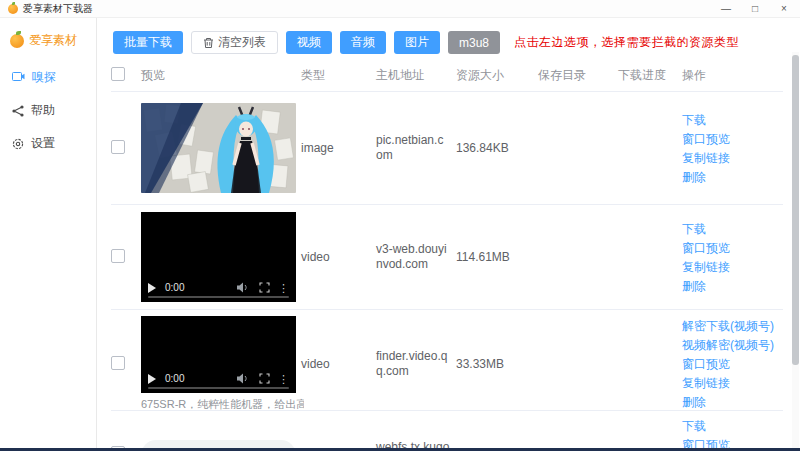 The width and height of the screenshot is (800, 451). I want to click on batch-download-button: 批量下载, so click(148, 42).